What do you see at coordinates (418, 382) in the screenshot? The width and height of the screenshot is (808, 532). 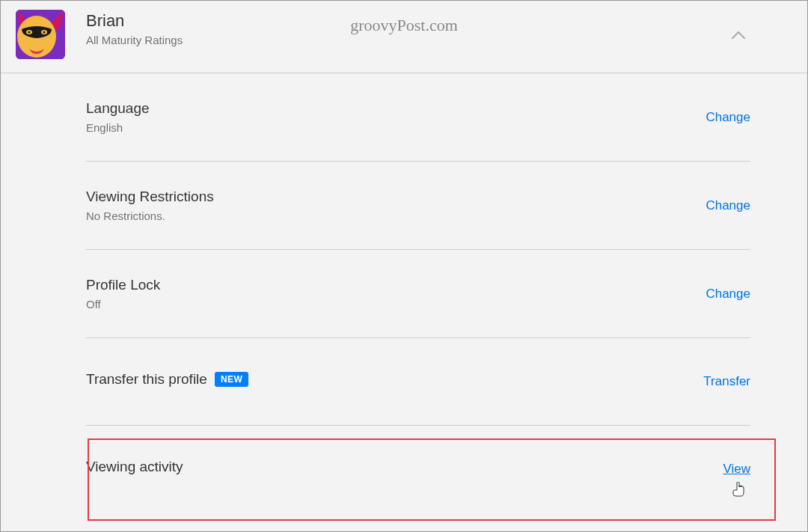 I see `setting-row-transfer: Transfer this profile NEW Transfer` at bounding box center [418, 382].